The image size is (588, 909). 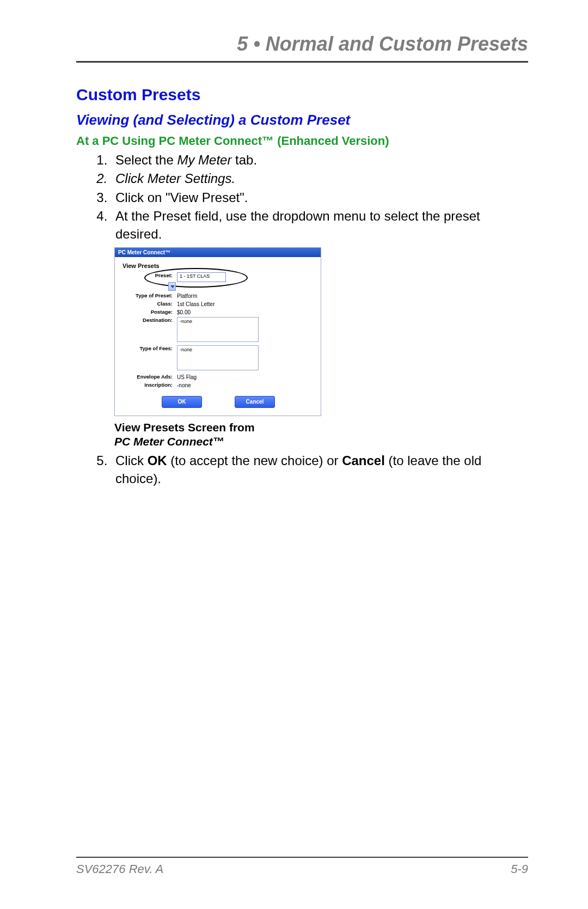 I want to click on row-postage: Postage: $0.00, so click(x=218, y=312).